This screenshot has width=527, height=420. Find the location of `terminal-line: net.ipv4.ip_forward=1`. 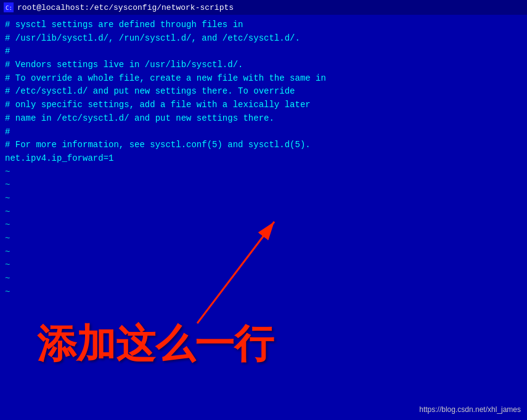

terminal-line: net.ipv4.ip_forward=1 is located at coordinates (264, 159).